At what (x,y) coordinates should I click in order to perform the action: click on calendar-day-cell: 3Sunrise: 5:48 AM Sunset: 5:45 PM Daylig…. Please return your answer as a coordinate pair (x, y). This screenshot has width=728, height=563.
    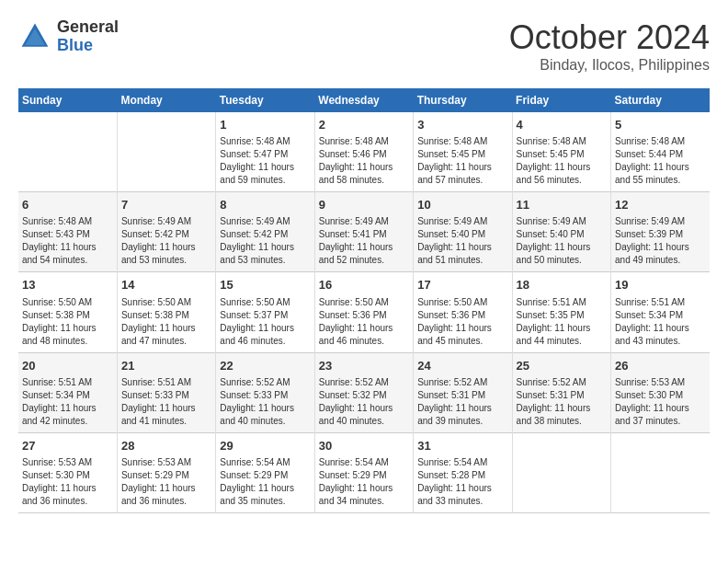
    Looking at the image, I should click on (463, 153).